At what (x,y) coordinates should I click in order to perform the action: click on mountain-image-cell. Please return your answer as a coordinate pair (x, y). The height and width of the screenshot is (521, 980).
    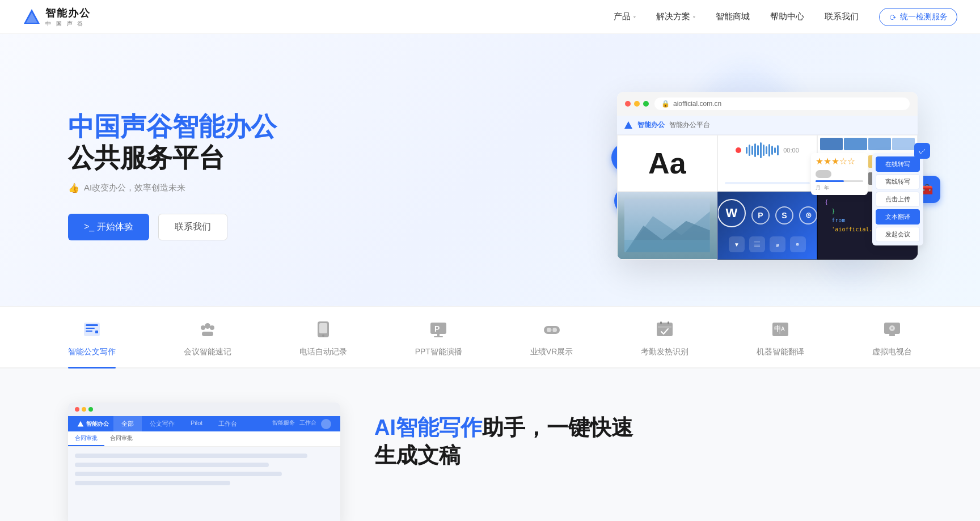
    Looking at the image, I should click on (667, 226).